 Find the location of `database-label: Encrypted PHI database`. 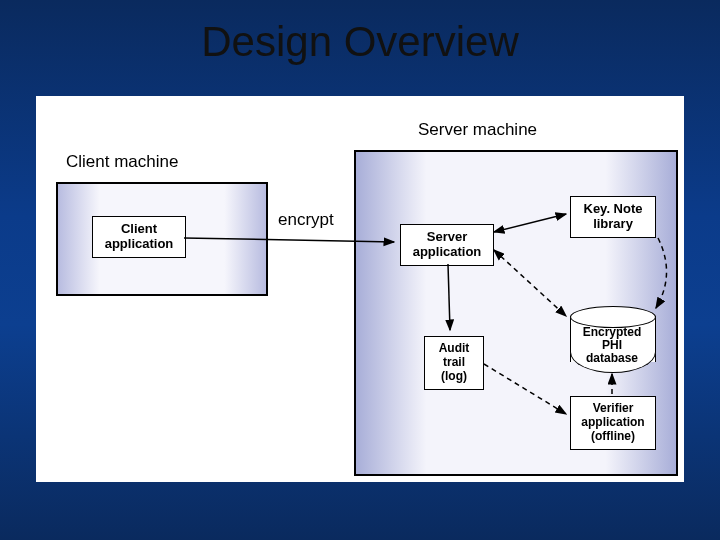

database-label: Encrypted PHI database is located at coordinates (612, 346).